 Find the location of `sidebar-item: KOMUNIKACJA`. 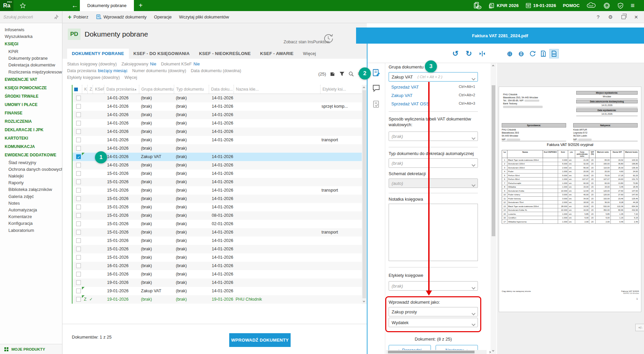

sidebar-item: KOMUNIKACJA is located at coordinates (31, 146).